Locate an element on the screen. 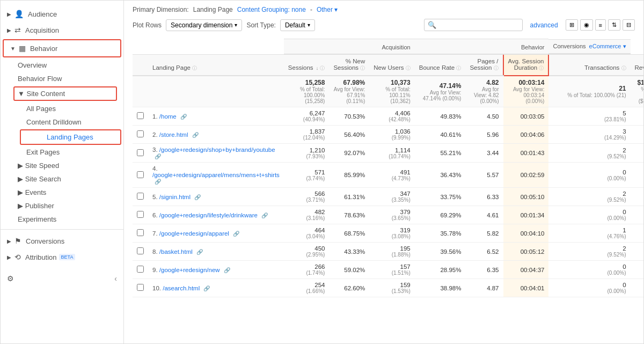 This screenshot has width=644, height=344. grid-view-btn: ⊞ is located at coordinates (572, 25).